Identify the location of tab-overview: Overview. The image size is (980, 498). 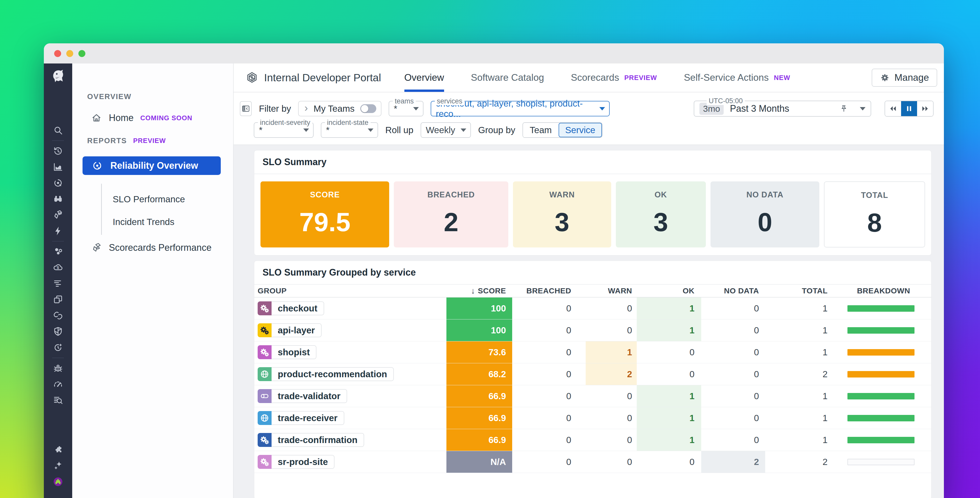
(424, 78).